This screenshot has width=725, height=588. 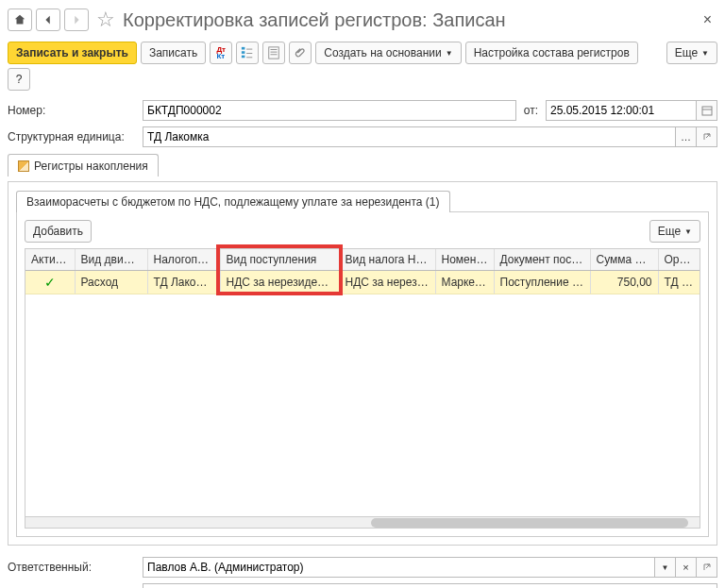 I want to click on structural-ellipsis-button: …, so click(x=686, y=137).